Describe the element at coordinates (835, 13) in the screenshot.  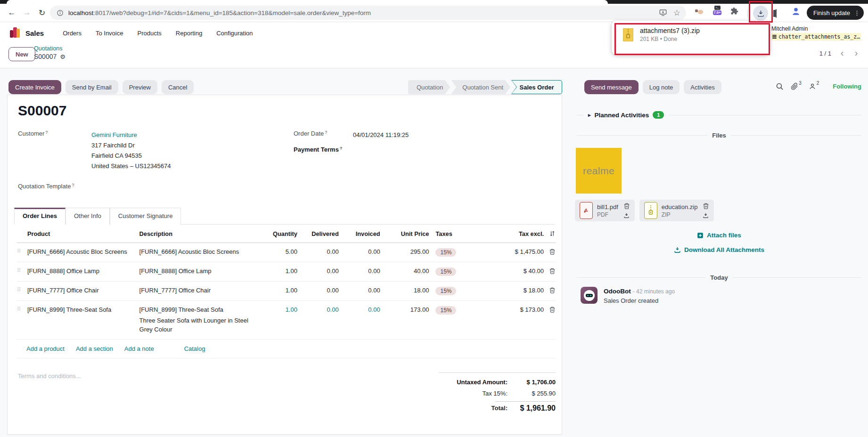
I see `finish-update-button: Finish update⋮` at that location.